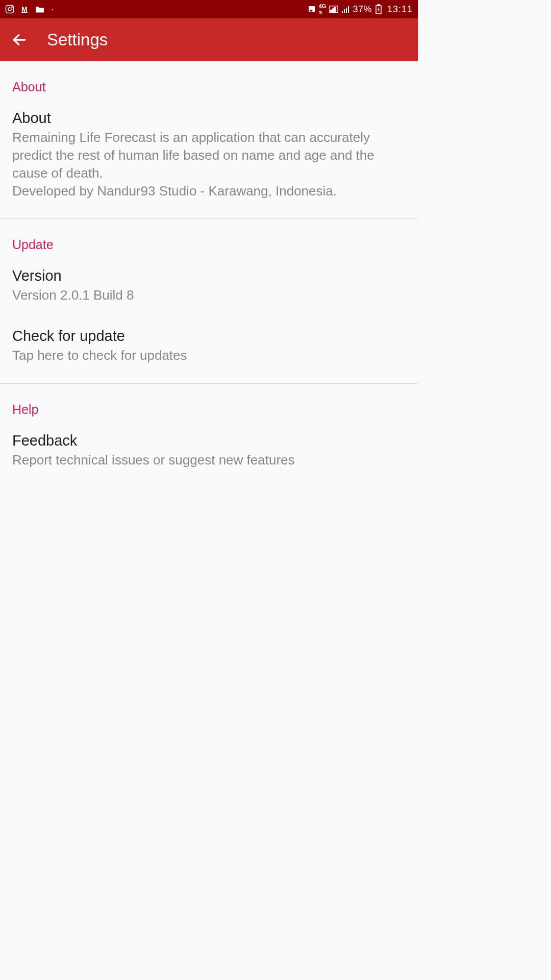 The image size is (551, 980). Describe the element at coordinates (209, 40) in the screenshot. I see `app-bar: Settings` at that location.